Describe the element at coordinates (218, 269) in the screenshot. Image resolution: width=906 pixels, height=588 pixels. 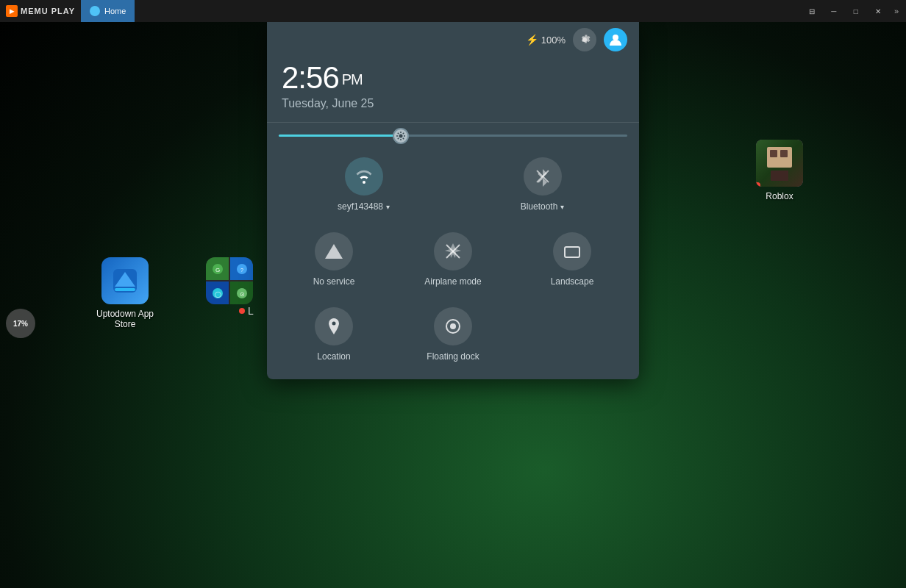
I see `app-cell-1: G` at that location.